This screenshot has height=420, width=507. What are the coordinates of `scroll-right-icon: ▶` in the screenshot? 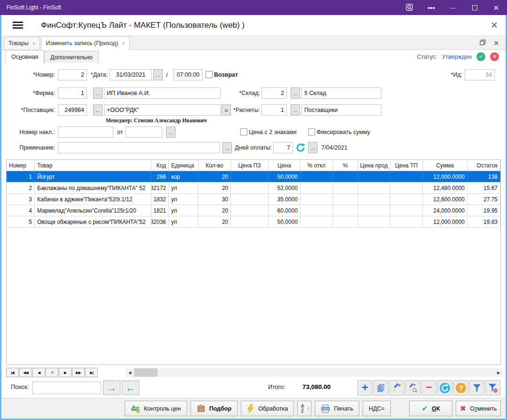 It's located at (499, 372).